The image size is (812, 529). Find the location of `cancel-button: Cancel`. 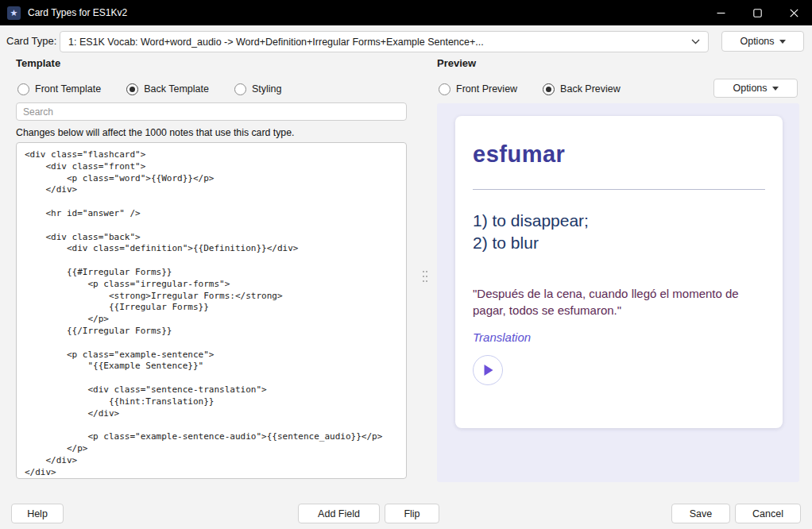

cancel-button: Cancel is located at coordinates (768, 513).